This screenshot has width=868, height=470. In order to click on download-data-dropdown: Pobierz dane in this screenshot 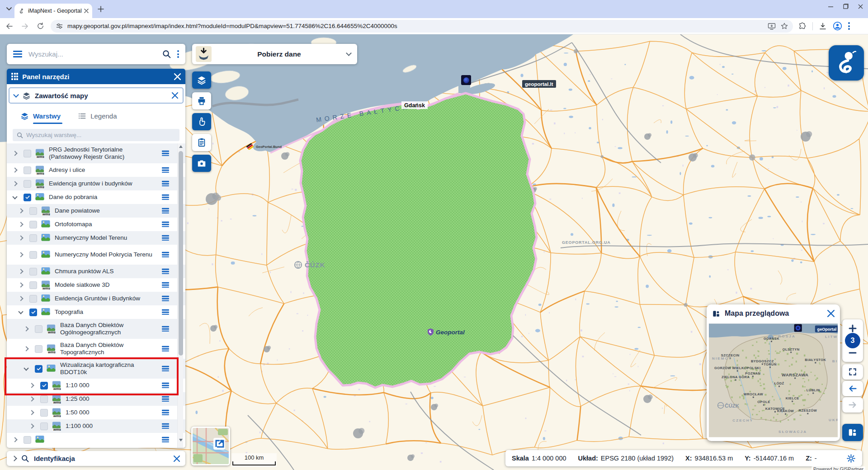, I will do `click(275, 54)`.